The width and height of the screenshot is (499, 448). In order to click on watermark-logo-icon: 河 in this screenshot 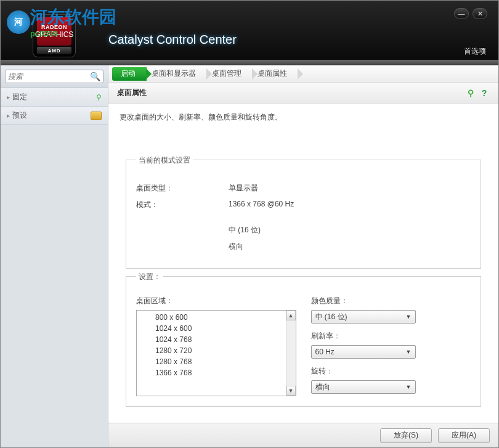, I will do `click(18, 22)`.